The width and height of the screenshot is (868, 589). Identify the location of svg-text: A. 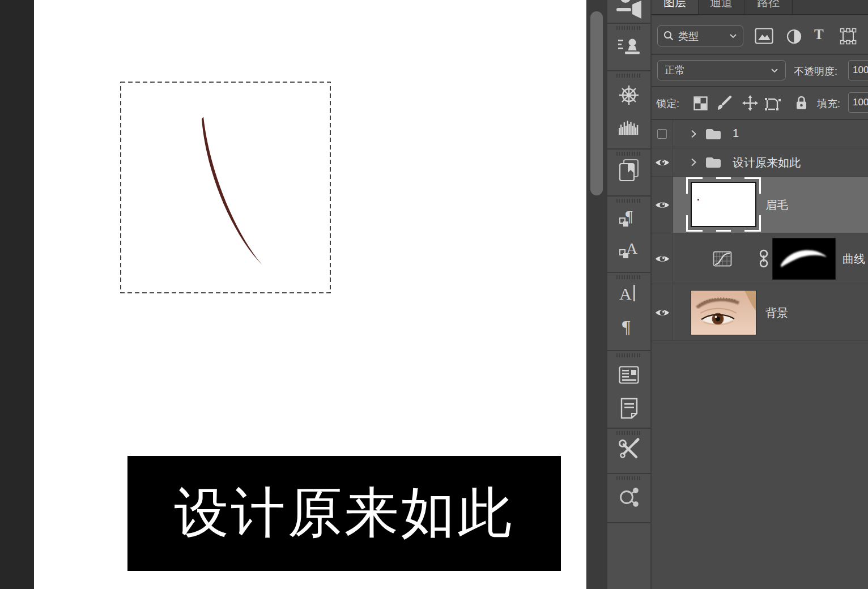
(626, 293).